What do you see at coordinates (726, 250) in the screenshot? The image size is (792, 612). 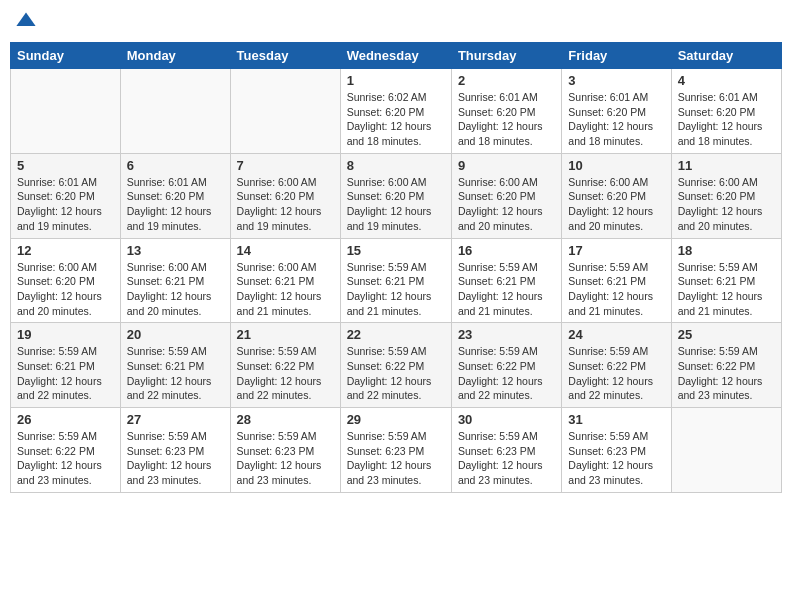 I see `day-number: 18` at bounding box center [726, 250].